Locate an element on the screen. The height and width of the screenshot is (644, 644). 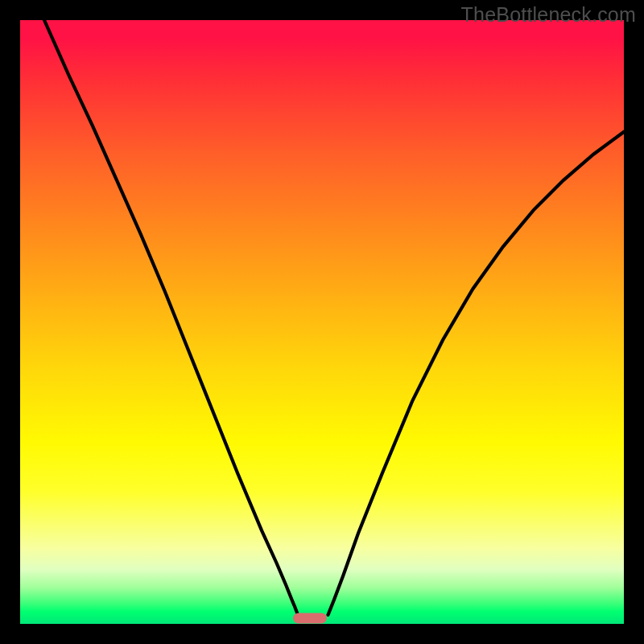
minimum-marker is located at coordinates (310, 618).